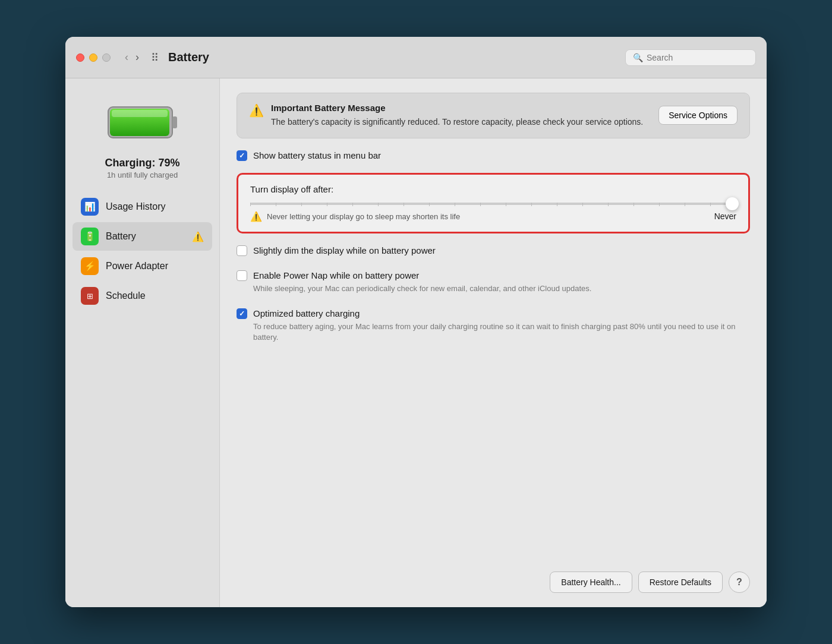  Describe the element at coordinates (493, 203) in the screenshot. I see `turn-display-off-section: Turn display off after:` at that location.